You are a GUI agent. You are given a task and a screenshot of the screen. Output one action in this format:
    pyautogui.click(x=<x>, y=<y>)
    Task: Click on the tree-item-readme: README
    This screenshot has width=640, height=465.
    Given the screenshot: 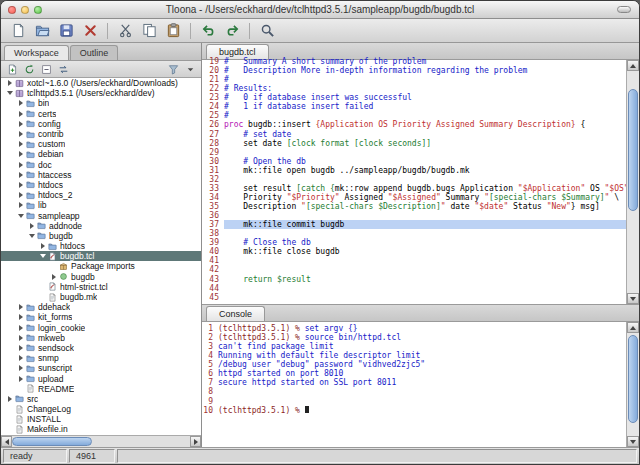 What is the action you would take?
    pyautogui.click(x=101, y=389)
    